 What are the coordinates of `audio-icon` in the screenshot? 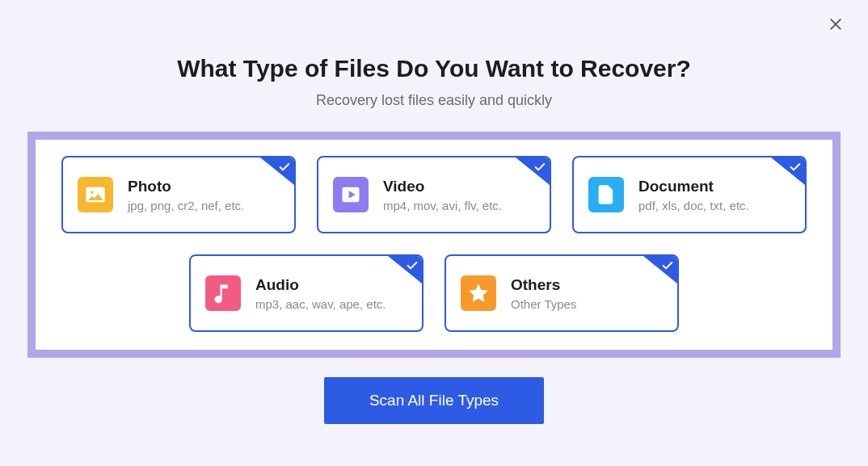 It's located at (223, 293).